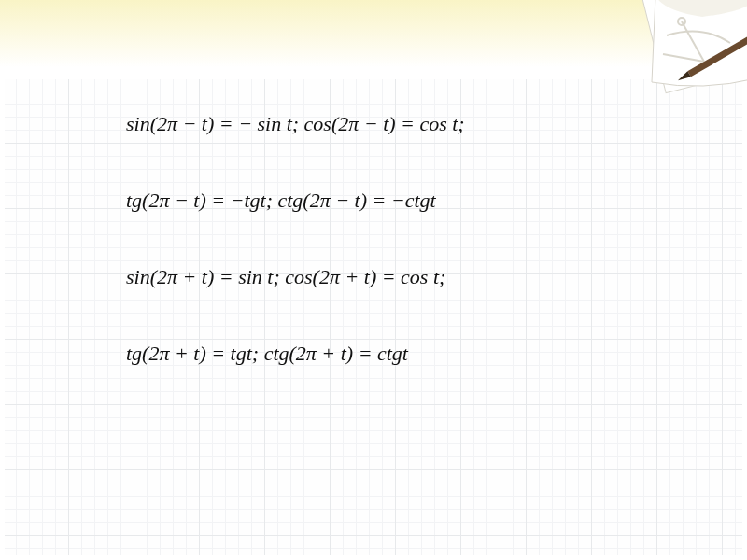 This screenshot has height=560, width=747. Describe the element at coordinates (295, 354) in the screenshot. I see `formula-line-4: tg(2π + t) = tgt; ctg(2π + t) = ctgt` at that location.